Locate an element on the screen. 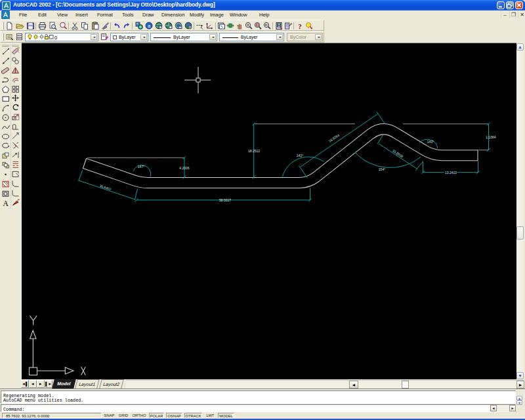 The image size is (525, 420). svg-text: 142° is located at coordinates (300, 156).